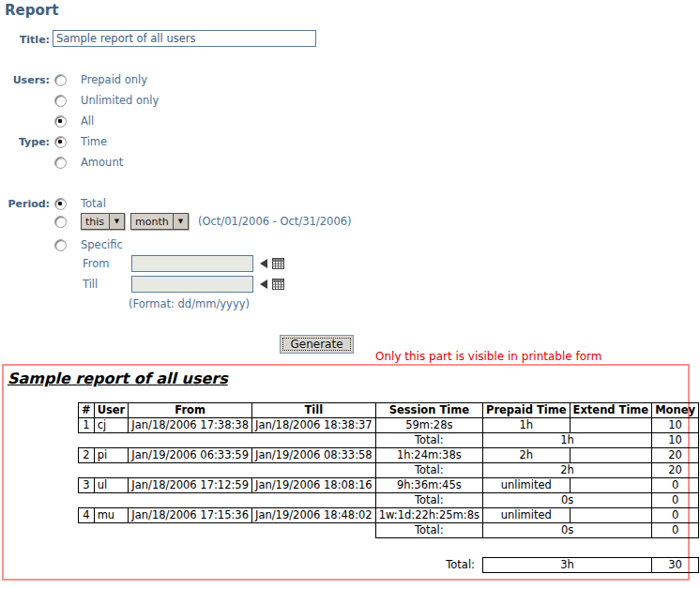 The width and height of the screenshot is (700, 589). What do you see at coordinates (180, 221) in the screenshot?
I see `chevron-down-icon: ▼` at bounding box center [180, 221].